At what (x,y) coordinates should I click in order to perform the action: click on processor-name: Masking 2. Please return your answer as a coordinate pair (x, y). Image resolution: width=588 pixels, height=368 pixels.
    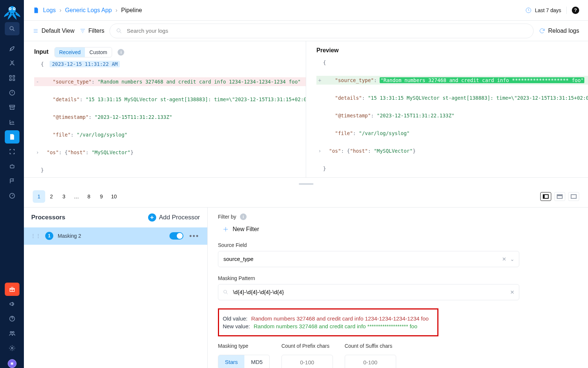
    Looking at the image, I should click on (69, 236).